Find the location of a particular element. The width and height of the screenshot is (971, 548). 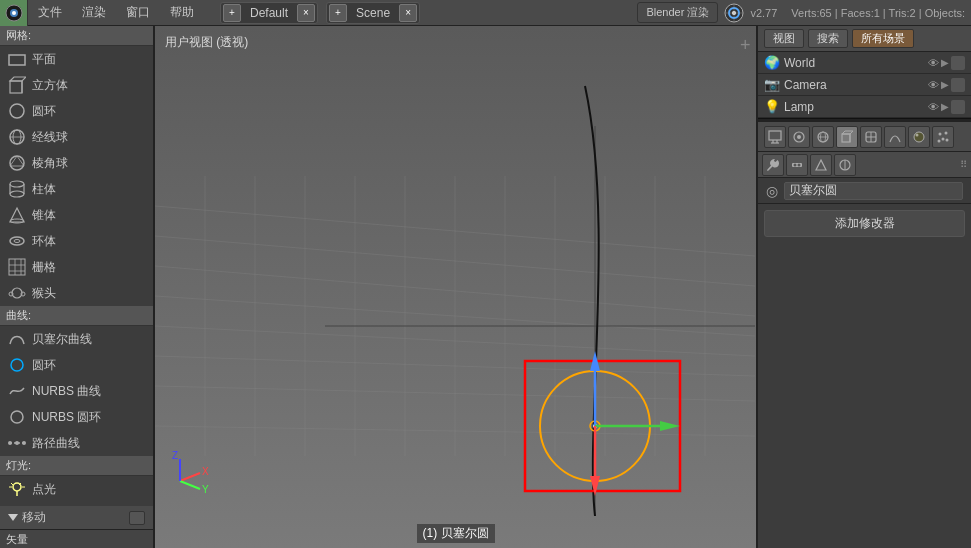

svg-text: X is located at coordinates (206, 472).